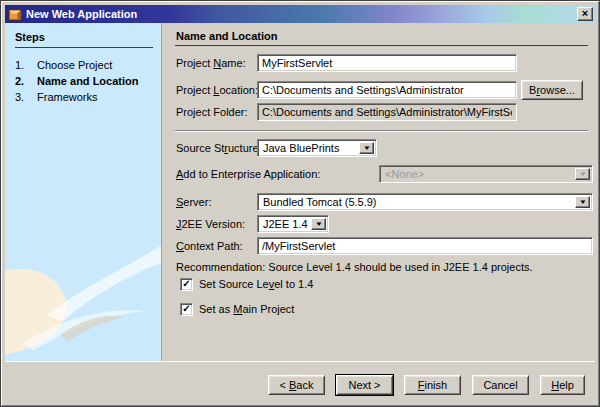  What do you see at coordinates (246, 284) in the screenshot?
I see `checkbox-set-source-level: ✓ Set Source Level to 1.4` at bounding box center [246, 284].